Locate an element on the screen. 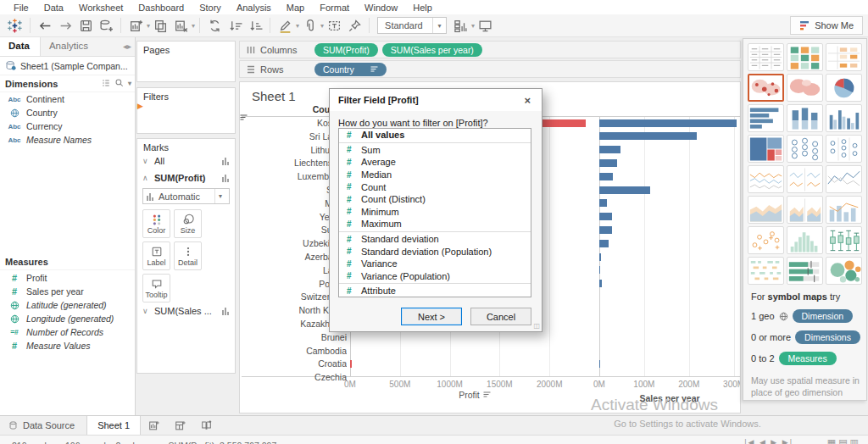  new-worksheet-icon is located at coordinates (136, 25).